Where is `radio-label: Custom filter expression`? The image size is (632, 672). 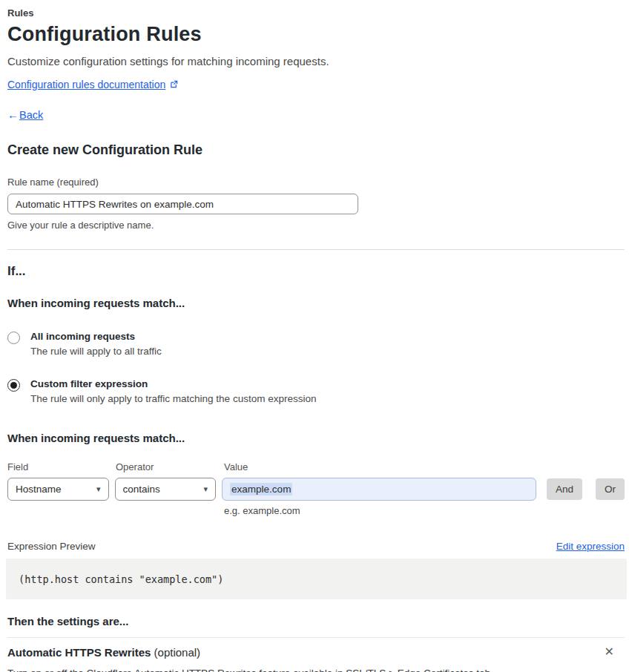 radio-label: Custom filter expression is located at coordinates (174, 384).